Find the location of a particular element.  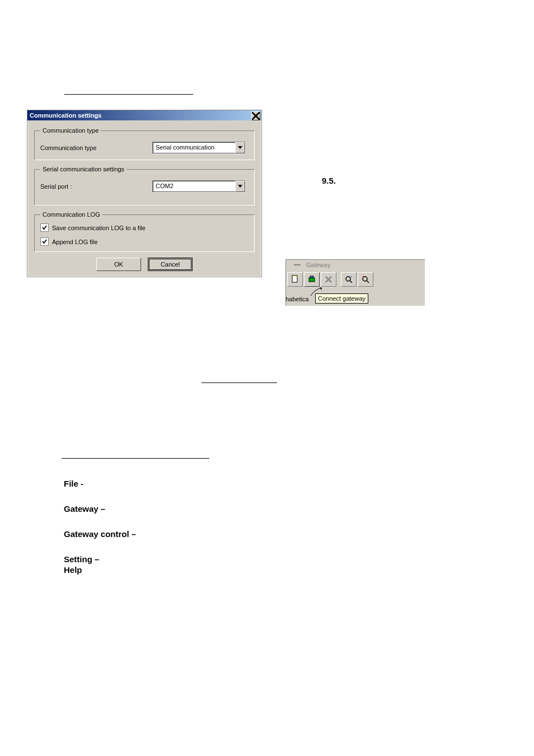

download-icon is located at coordinates (349, 279).